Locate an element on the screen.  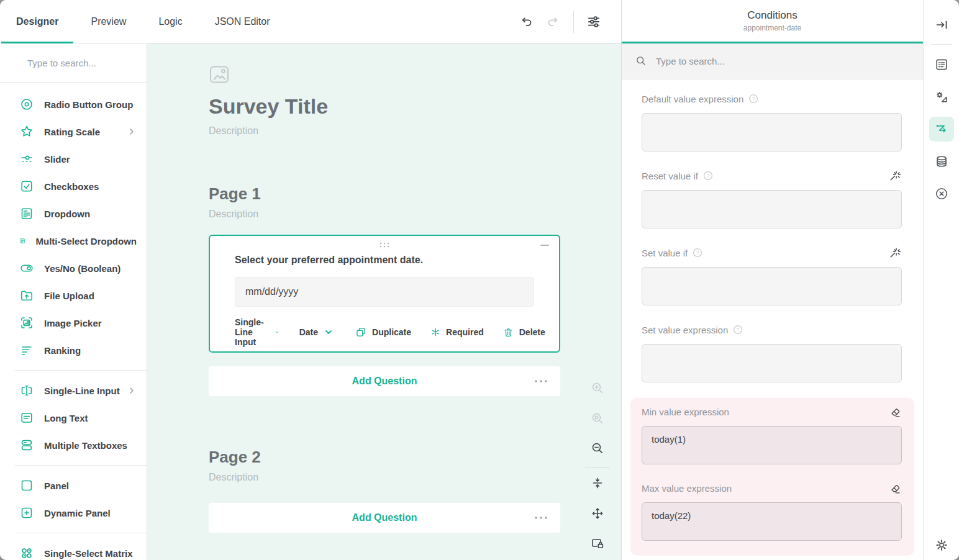
field-set-value-if: Set value if ? is located at coordinates (771, 276).